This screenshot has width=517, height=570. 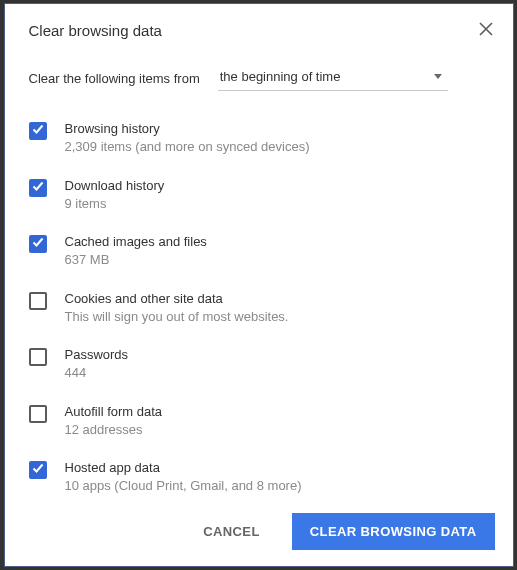 I want to click on option-subtitle: 637 MB, so click(x=136, y=260).